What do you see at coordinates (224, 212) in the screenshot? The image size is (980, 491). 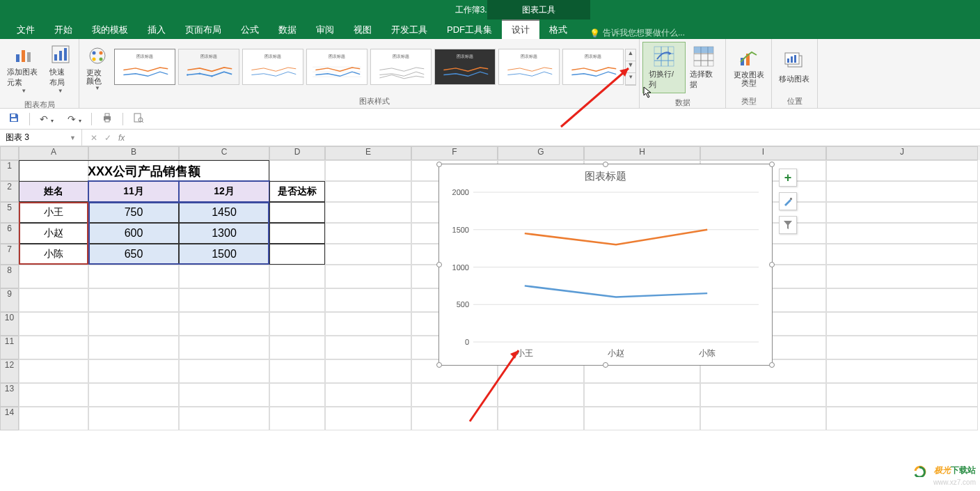 I see `cell-dec: 1450` at bounding box center [224, 212].